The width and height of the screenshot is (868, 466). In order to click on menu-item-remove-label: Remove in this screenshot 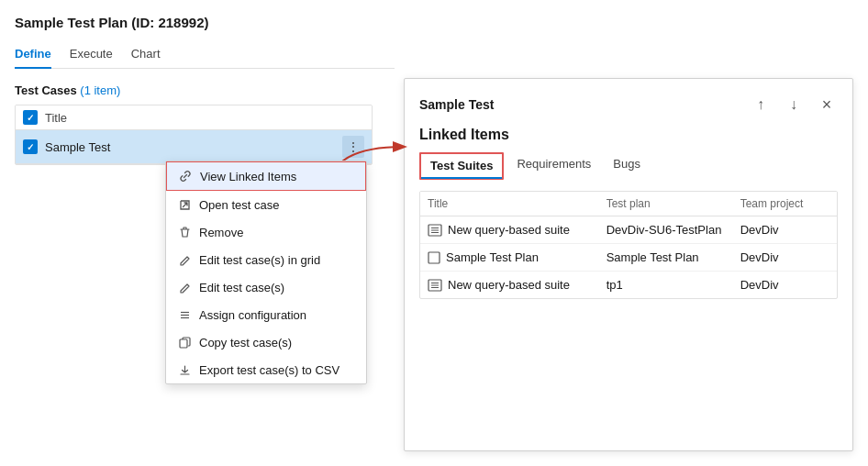, I will do `click(221, 233)`.